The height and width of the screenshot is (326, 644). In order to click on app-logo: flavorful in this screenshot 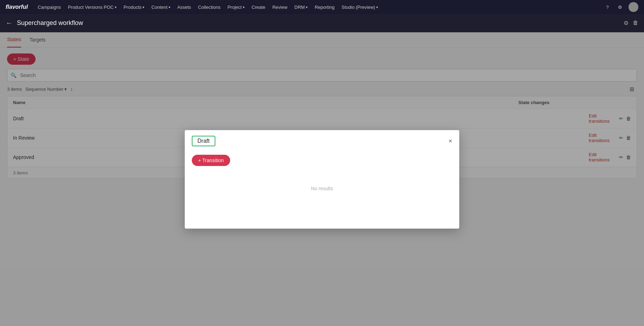, I will do `click(17, 7)`.